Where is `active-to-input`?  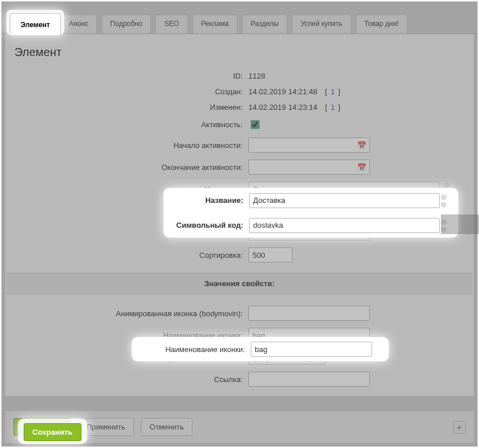 active-to-input is located at coordinates (309, 167).